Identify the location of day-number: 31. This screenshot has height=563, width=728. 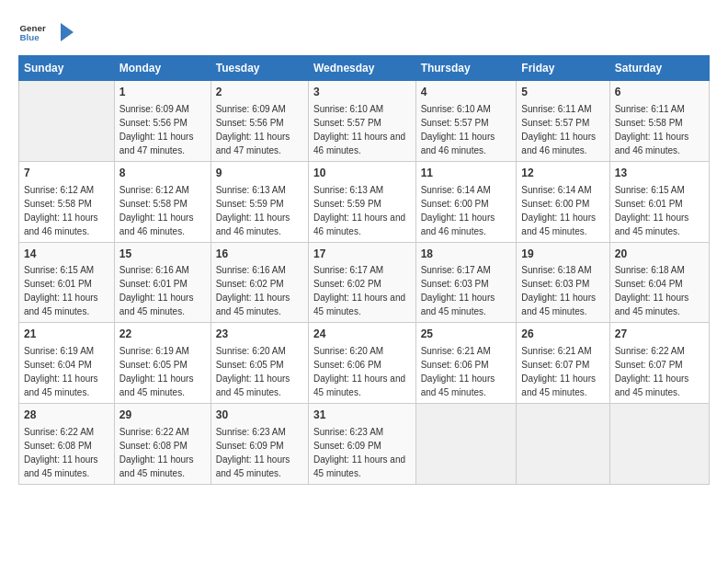
(362, 416).